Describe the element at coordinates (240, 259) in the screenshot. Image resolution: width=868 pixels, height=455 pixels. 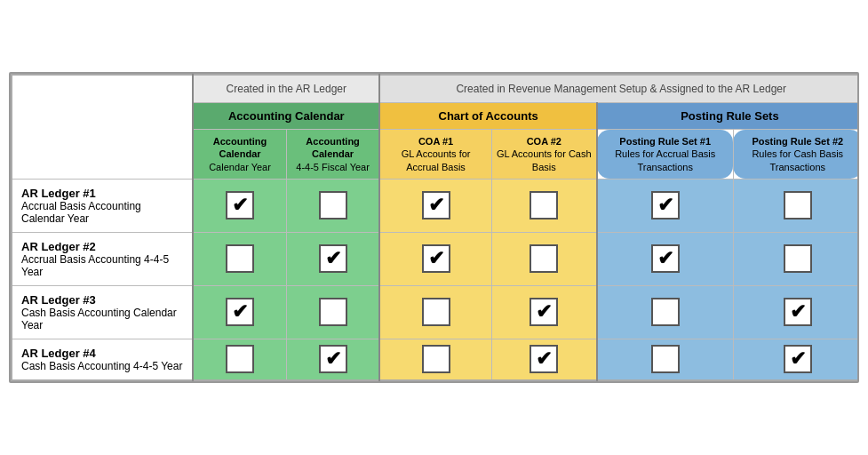
I see `checkbox-r1-c0` at that location.